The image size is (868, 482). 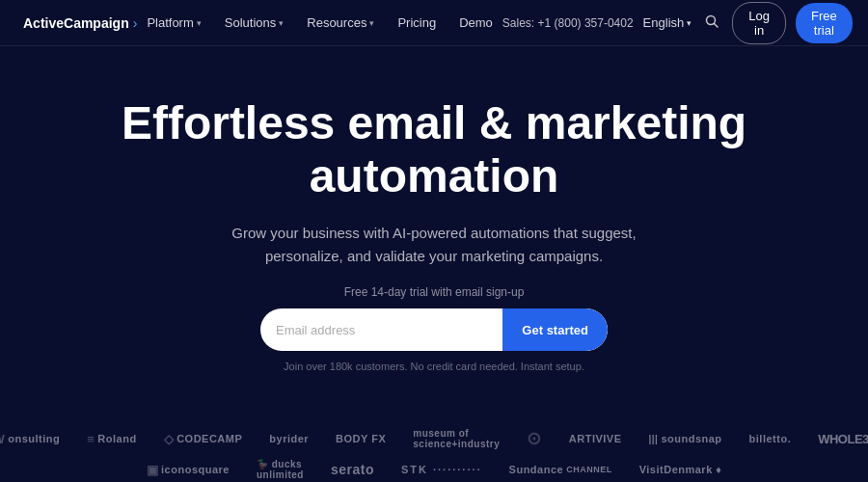 I want to click on email-input, so click(x=382, y=330).